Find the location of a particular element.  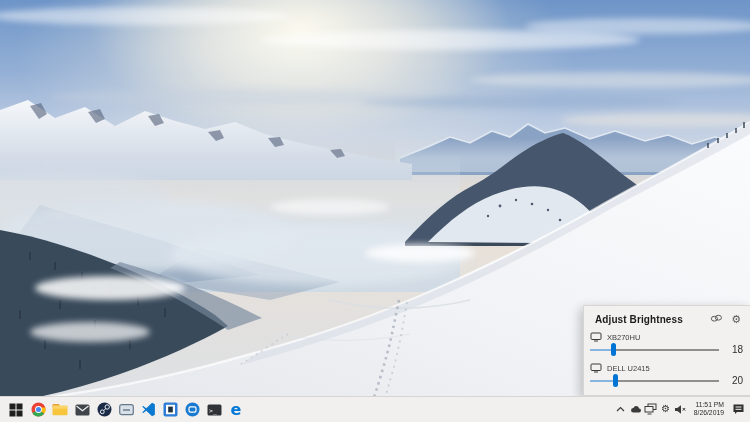

cmd-glyph: >_ is located at coordinates (213, 410).